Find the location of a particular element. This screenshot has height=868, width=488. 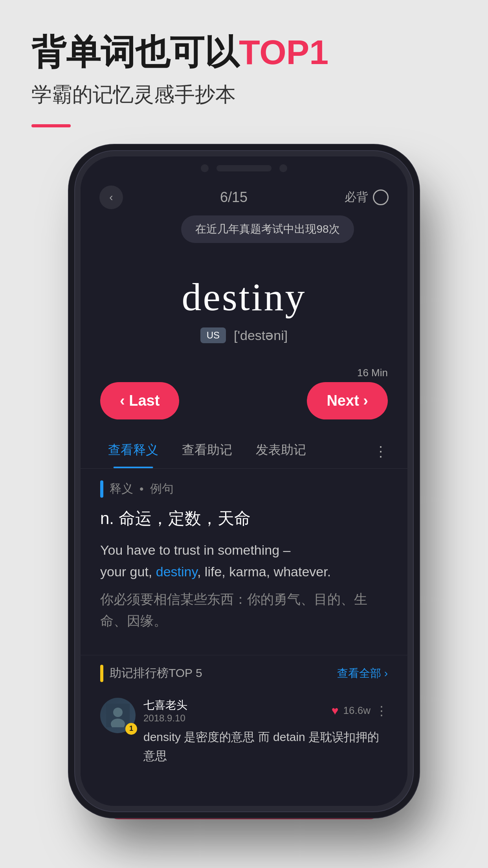

last-button: ‹ Last is located at coordinates (140, 401).